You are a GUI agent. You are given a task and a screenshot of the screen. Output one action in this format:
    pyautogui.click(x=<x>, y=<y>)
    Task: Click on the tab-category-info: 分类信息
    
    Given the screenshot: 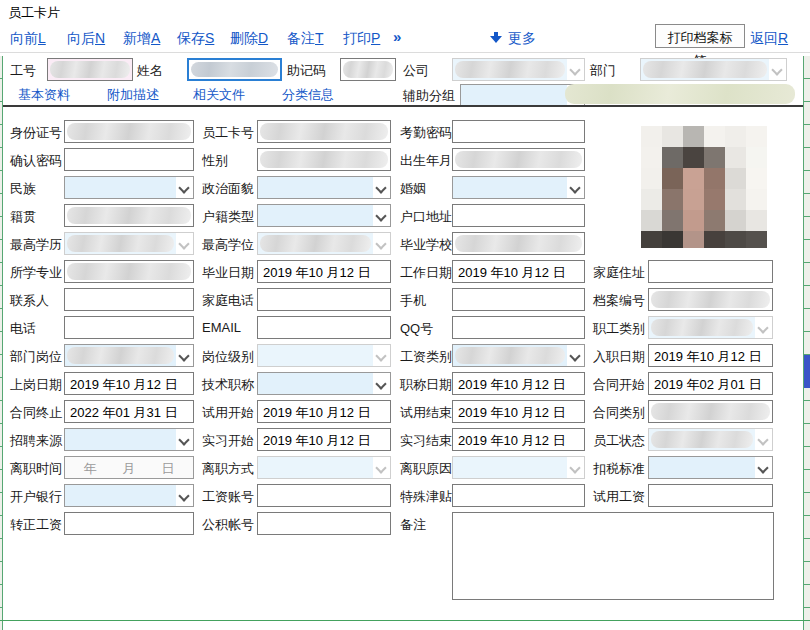 What is the action you would take?
    pyautogui.click(x=308, y=95)
    